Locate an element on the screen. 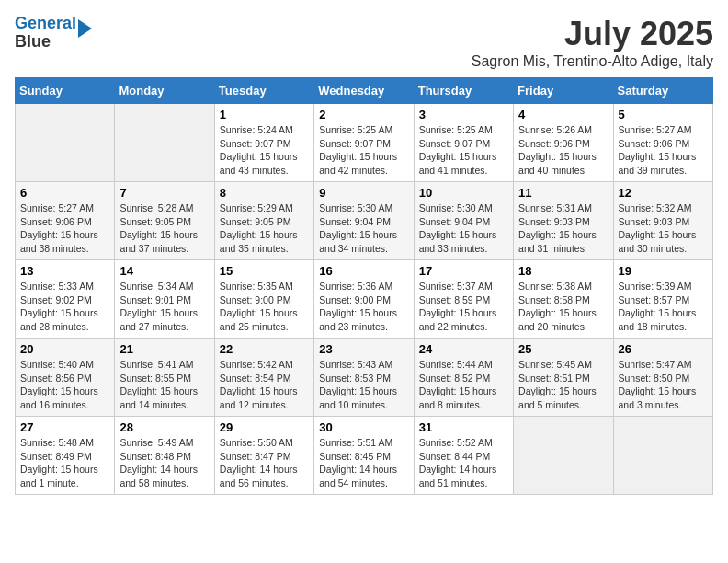 The height and width of the screenshot is (563, 728). day-number: 14 is located at coordinates (164, 270).